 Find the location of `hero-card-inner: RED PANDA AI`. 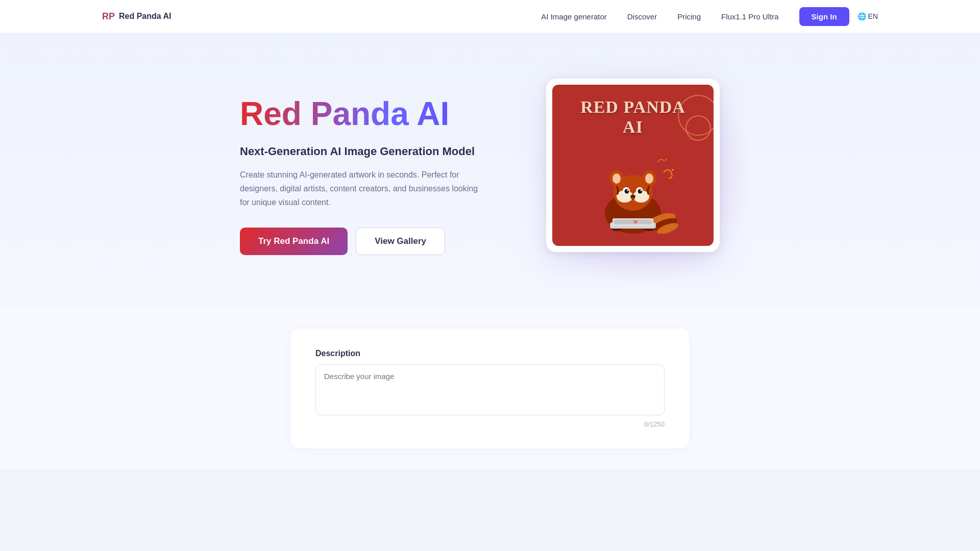

hero-card-inner: RED PANDA AI is located at coordinates (633, 165).